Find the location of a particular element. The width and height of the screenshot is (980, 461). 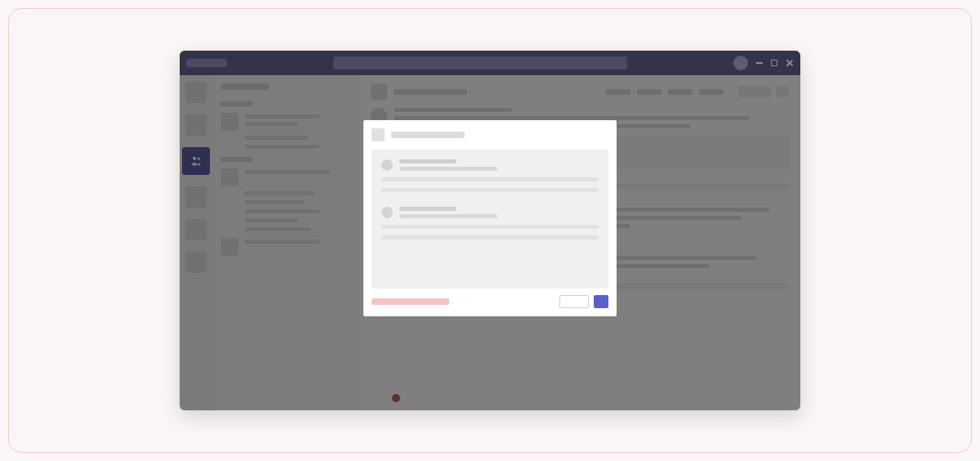

app-menu-placeholder is located at coordinates (207, 63).